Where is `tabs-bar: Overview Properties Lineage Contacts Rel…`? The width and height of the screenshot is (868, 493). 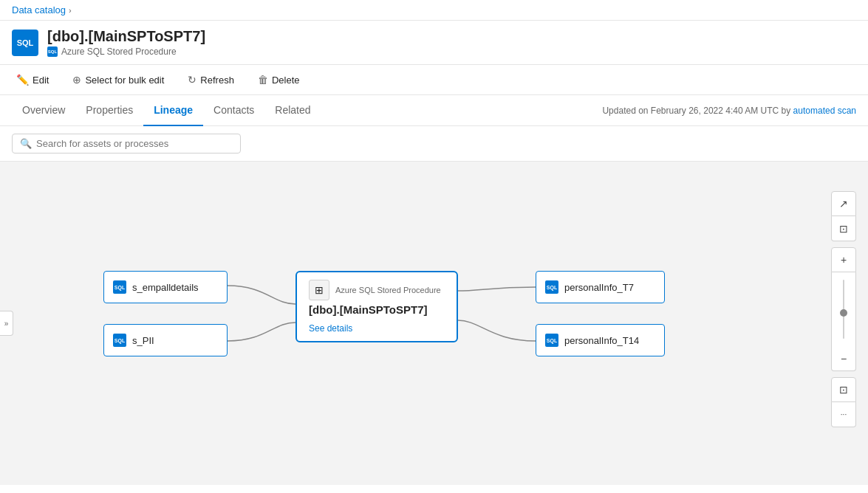 tabs-bar: Overview Properties Lineage Contacts Rel… is located at coordinates (434, 111).